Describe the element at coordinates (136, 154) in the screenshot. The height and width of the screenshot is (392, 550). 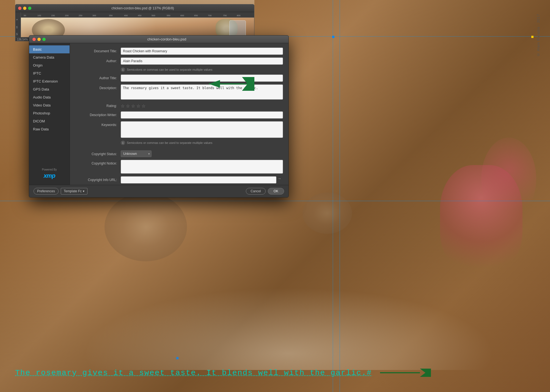
I see `copyright-status-select: Unknown Copyrighted Public Domain` at that location.